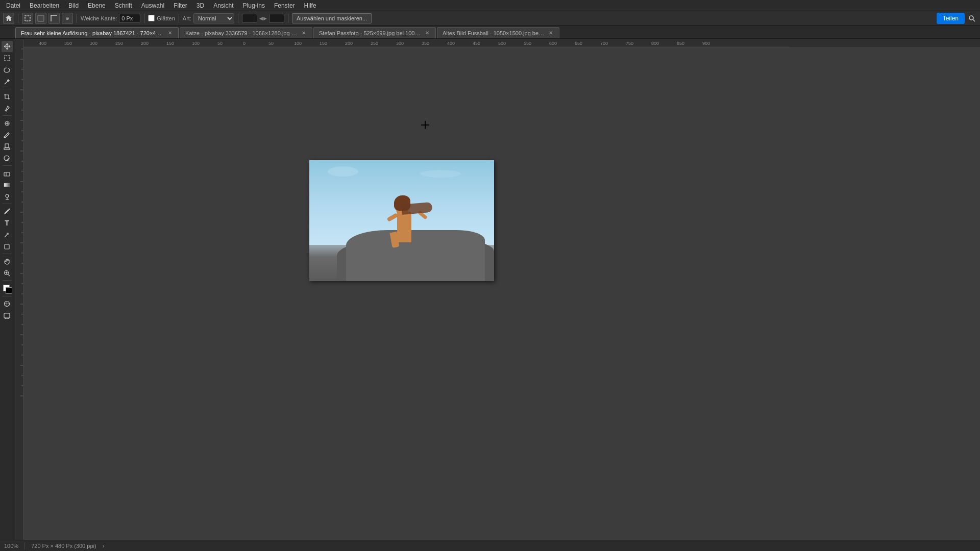 Image resolution: width=980 pixels, height=551 pixels. Describe the element at coordinates (553, 43) in the screenshot. I see `svg-text: 600` at that location.